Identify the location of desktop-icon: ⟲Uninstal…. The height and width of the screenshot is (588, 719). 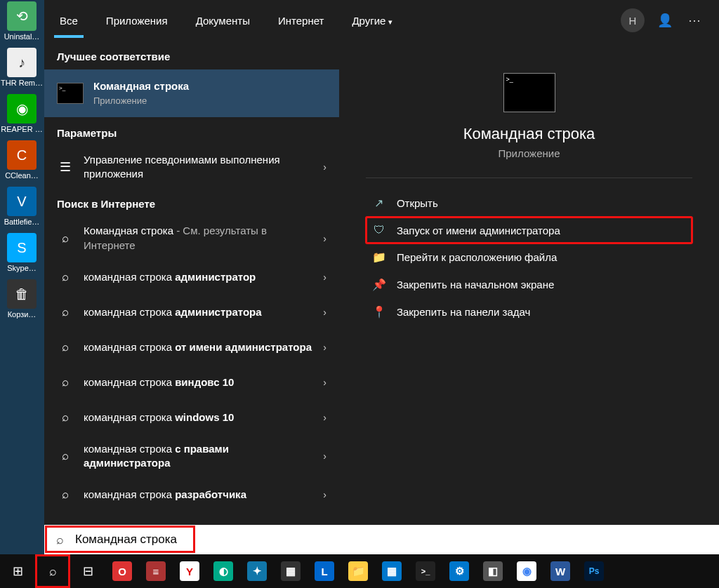
(22, 21).